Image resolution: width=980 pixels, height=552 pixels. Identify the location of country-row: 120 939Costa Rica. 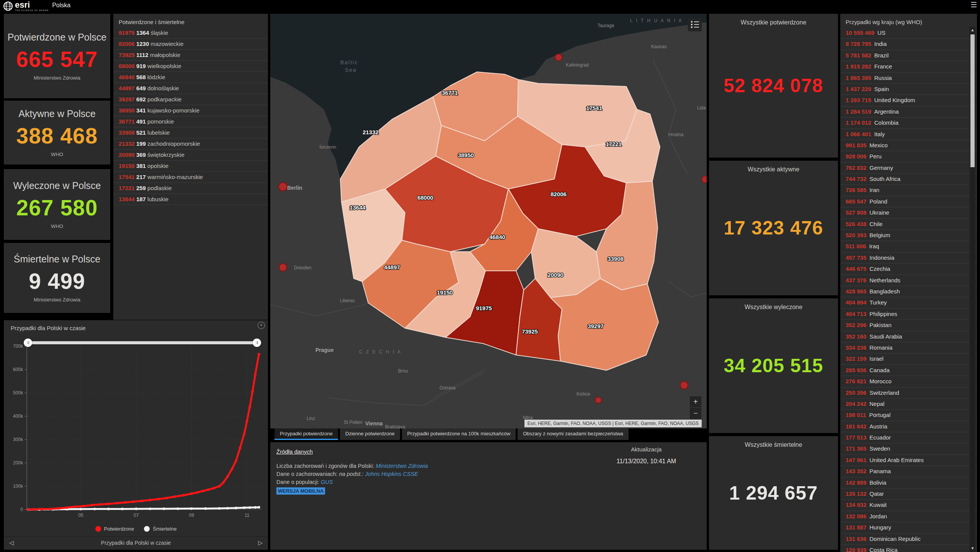
(909, 549).